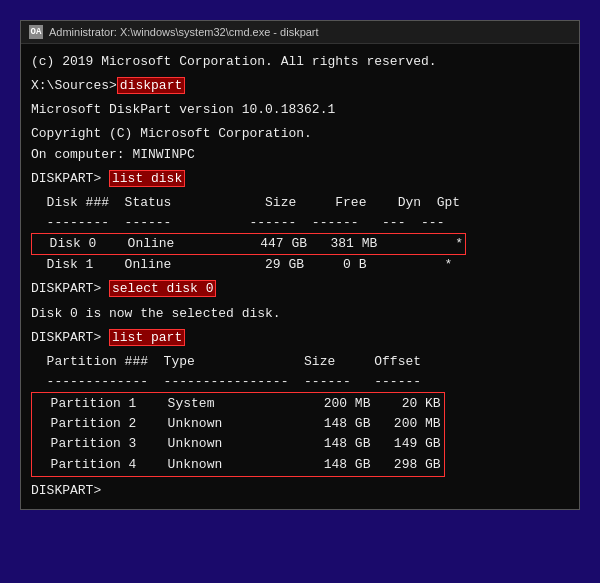 This screenshot has width=600, height=583. I want to click on selected-msg-text: Disk 0 is now the selected disk., so click(156, 314).